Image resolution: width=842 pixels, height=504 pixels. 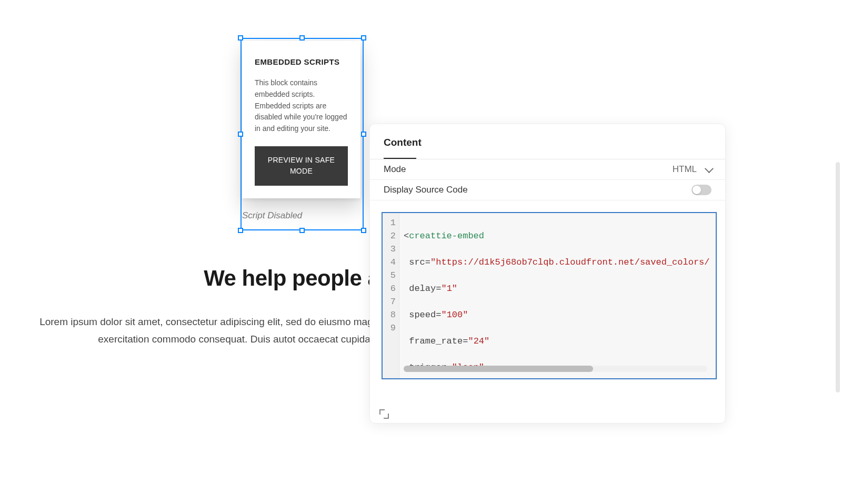 I want to click on line-number: 1, so click(x=389, y=223).